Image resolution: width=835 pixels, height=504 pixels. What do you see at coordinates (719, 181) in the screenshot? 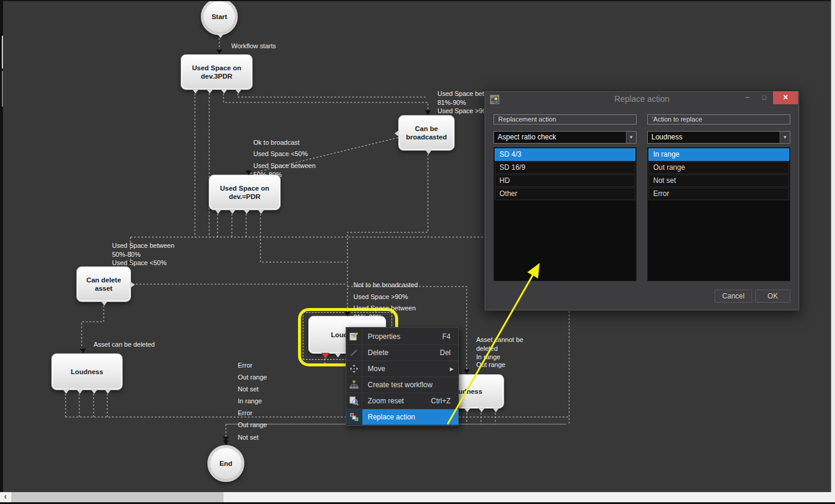
I see `list-option-not-set: Not set` at bounding box center [719, 181].